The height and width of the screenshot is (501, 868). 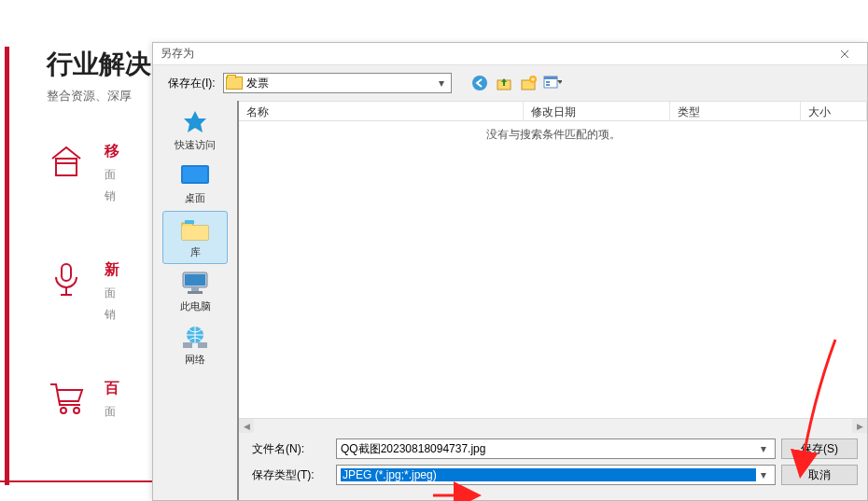 What do you see at coordinates (66, 280) in the screenshot?
I see `microphone-icon` at bounding box center [66, 280].